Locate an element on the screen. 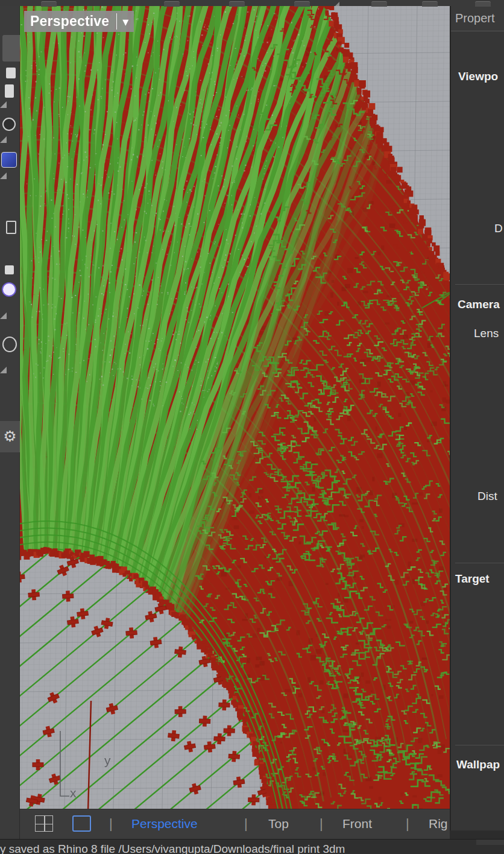 Image resolution: width=504 pixels, height=854 pixels. tab-perspective: Perspective is located at coordinates (165, 824).